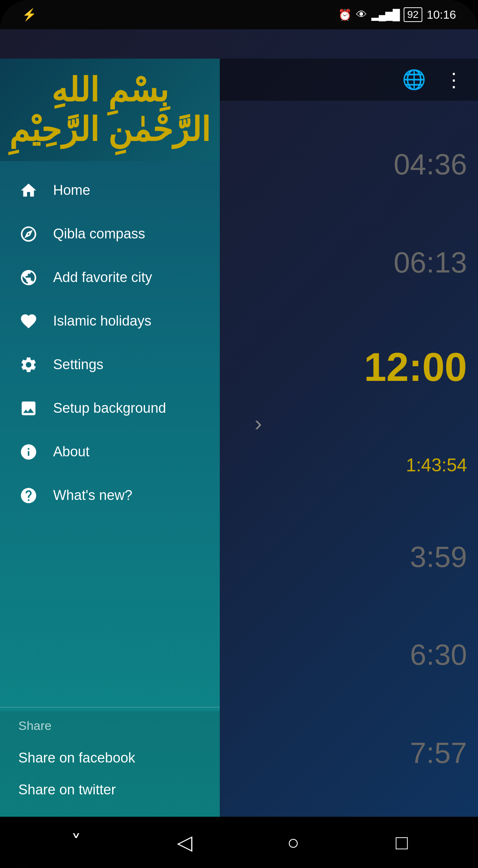 The height and width of the screenshot is (868, 478). Describe the element at coordinates (110, 190) in the screenshot. I see `sidebar-item-home: Home` at that location.